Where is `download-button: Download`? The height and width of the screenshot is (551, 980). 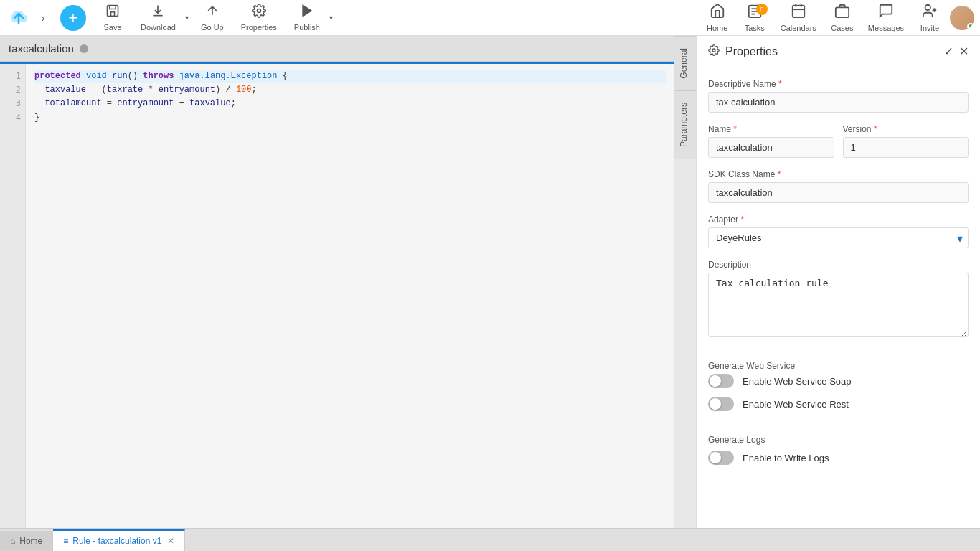
download-button: Download is located at coordinates (158, 18).